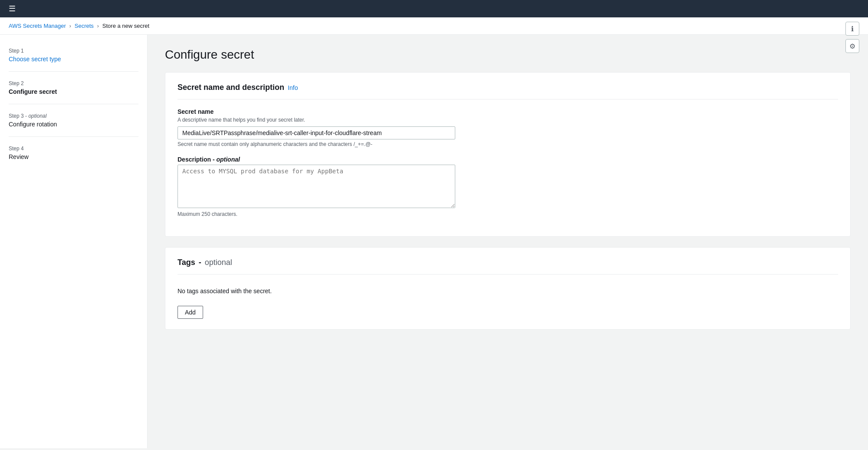  Describe the element at coordinates (316, 133) in the screenshot. I see `secret-name-input` at that location.